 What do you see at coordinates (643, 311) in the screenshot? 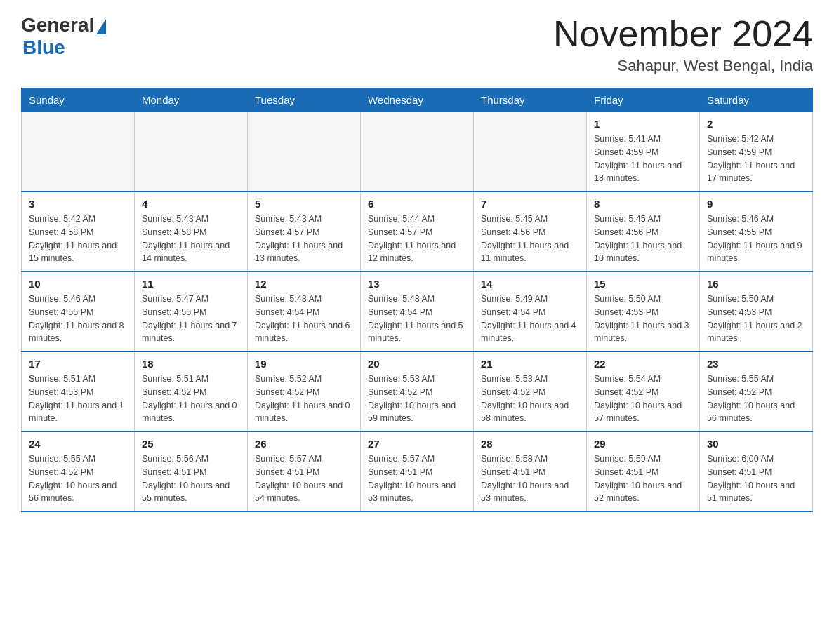
I see `calendar-cell: 15Sunrise: 5:50 AM Sunset: 4:53 PM Dayli…` at bounding box center [643, 311].